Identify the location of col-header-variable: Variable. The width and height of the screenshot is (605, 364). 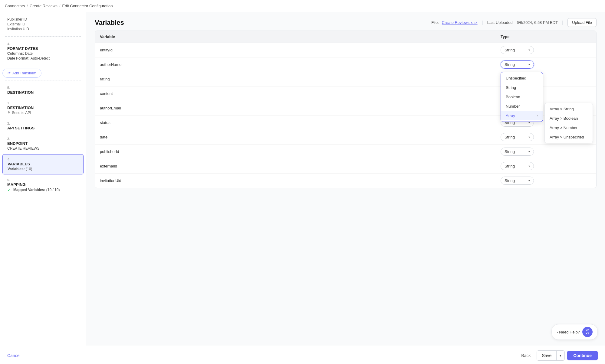
(300, 37).